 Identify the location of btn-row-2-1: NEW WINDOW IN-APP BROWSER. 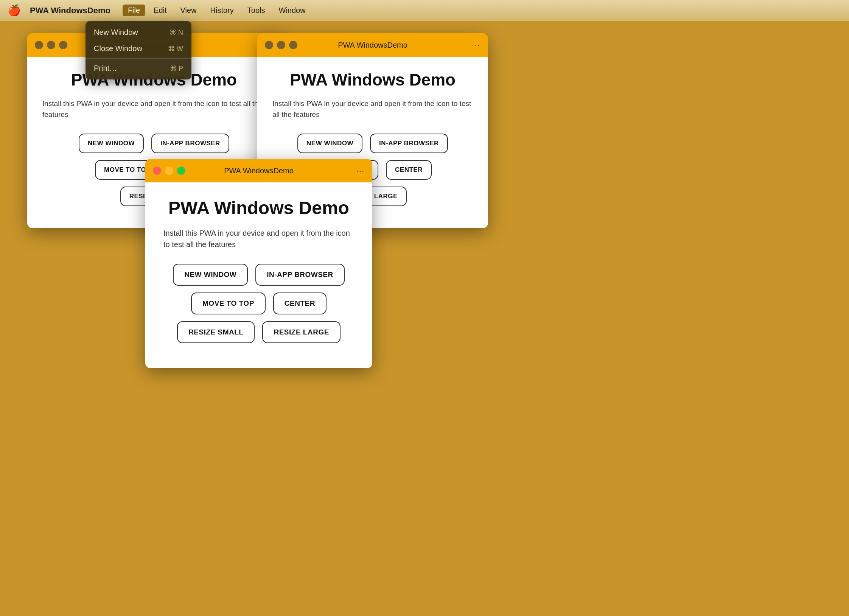
(373, 143).